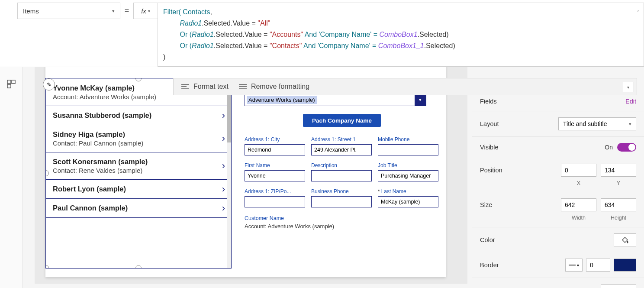 The image size is (644, 288). I want to click on field-first-name: First Name, so click(275, 172).